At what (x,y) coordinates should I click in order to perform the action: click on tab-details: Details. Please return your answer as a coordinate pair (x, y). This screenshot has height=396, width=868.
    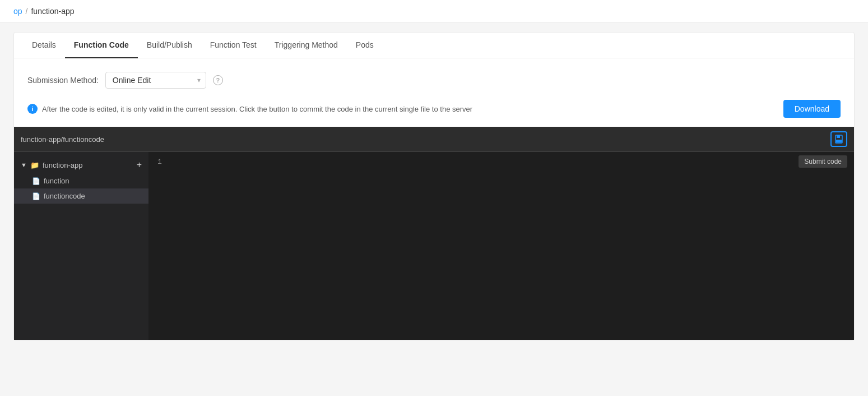
    Looking at the image, I should click on (44, 45).